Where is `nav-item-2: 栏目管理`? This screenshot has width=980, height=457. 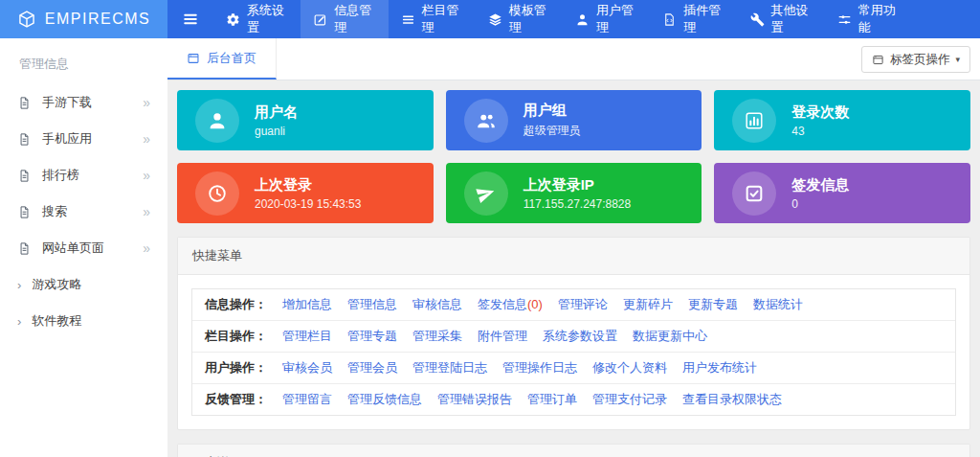
nav-item-2: 栏目管理 is located at coordinates (433, 19).